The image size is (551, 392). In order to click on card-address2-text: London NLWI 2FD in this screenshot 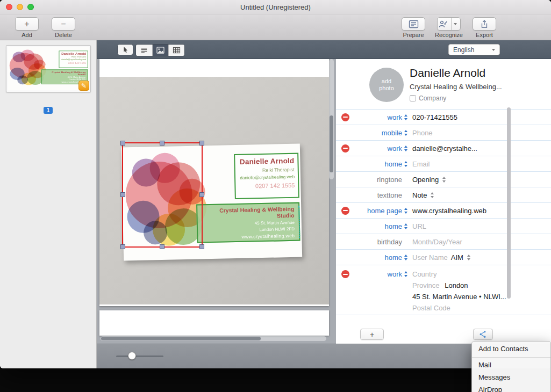, I will do `click(248, 230)`.